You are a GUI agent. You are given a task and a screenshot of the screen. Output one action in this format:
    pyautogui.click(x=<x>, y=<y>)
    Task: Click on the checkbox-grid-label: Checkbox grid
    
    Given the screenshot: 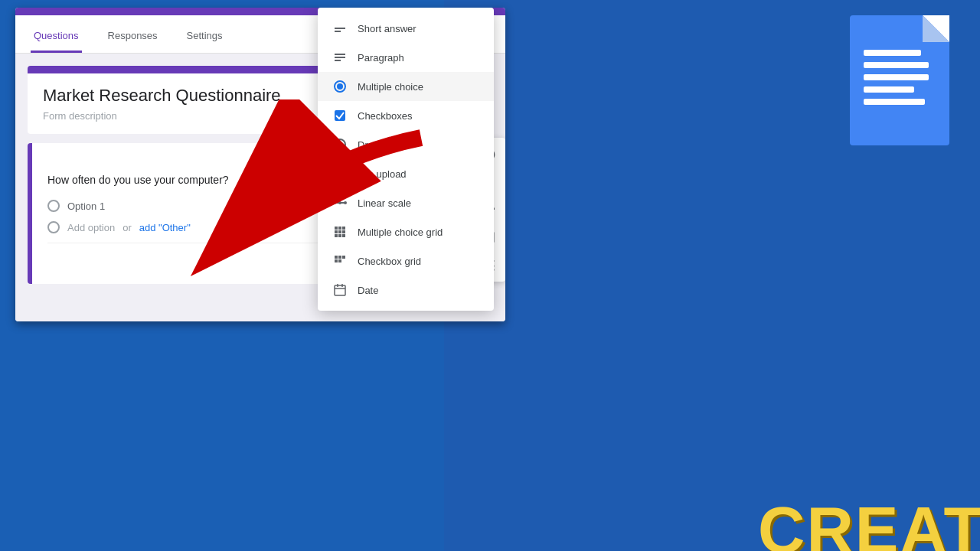 What is the action you would take?
    pyautogui.click(x=389, y=262)
    